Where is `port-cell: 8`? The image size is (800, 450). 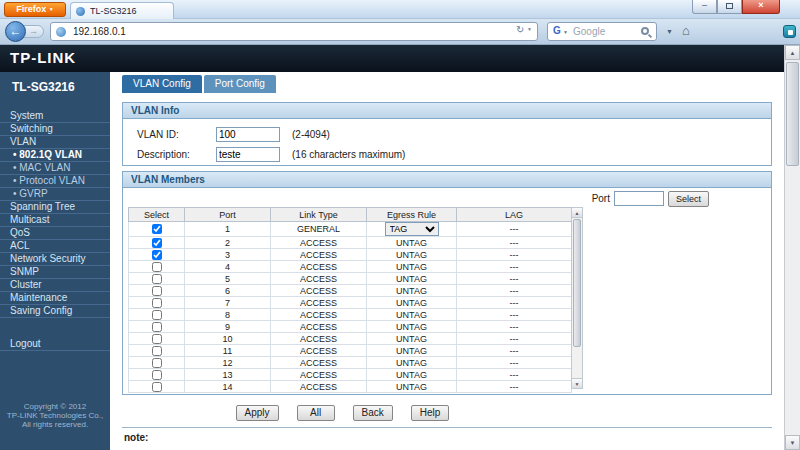
port-cell: 8 is located at coordinates (228, 315).